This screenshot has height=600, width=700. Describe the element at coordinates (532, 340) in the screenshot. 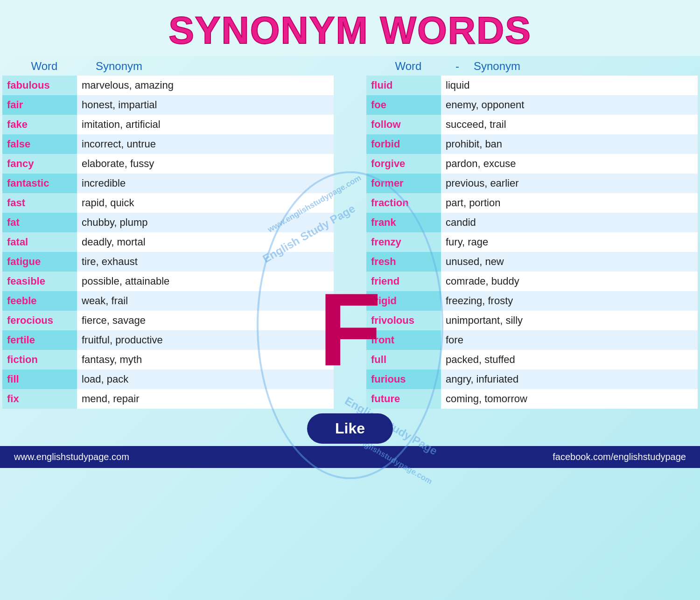

I see `table-row: front fore` at that location.